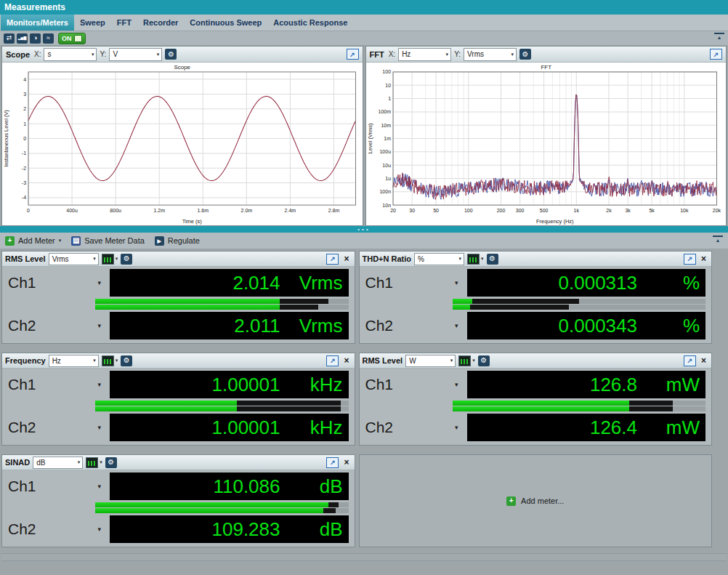  What do you see at coordinates (10, 241) in the screenshot?
I see `plus-icon: +` at bounding box center [10, 241].